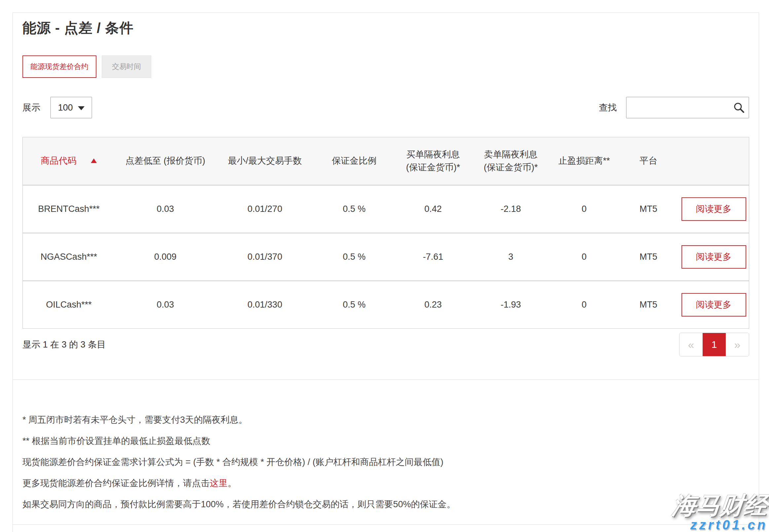  What do you see at coordinates (386, 305) in the screenshot?
I see `table-row: OILCash*** 0.03 0.01/330 0.5 % 0.23 -1.9…` at bounding box center [386, 305].